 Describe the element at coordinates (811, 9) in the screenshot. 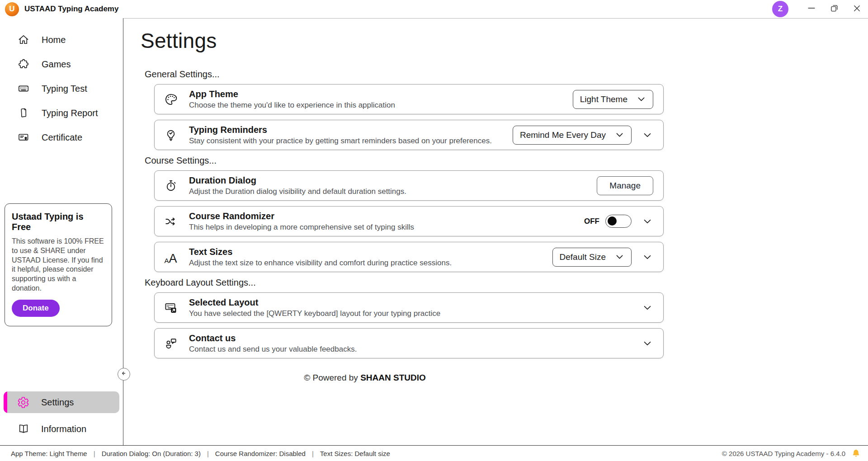

I see `minimize-icon` at that location.